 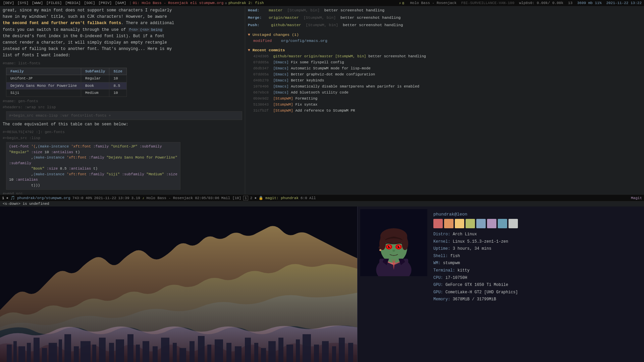 I want to click on top-right-info: ⚡8 Holo Bass - Rosenjack FBI-SURVEILLANC…, so click(x=520, y=3).